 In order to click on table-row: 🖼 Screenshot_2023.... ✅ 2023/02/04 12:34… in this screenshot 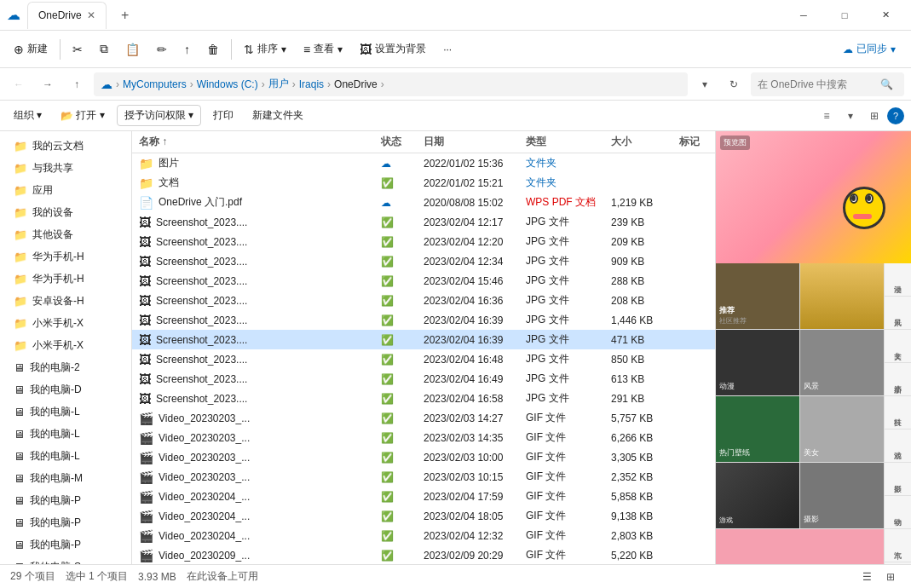, I will do `click(424, 261)`.